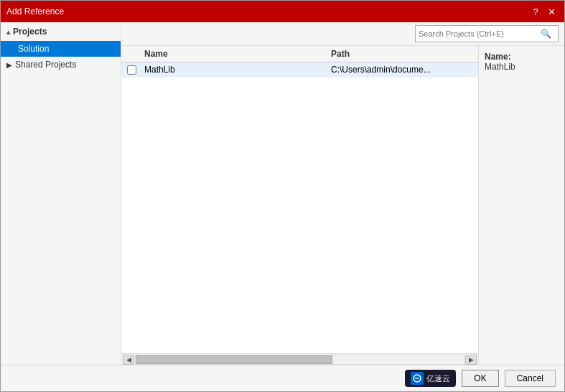  Describe the element at coordinates (131, 70) in the screenshot. I see `row-checkbox-cell` at that location.